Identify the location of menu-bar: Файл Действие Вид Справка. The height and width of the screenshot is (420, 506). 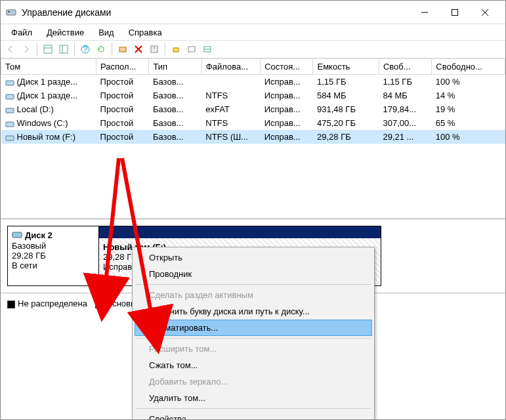
(253, 32).